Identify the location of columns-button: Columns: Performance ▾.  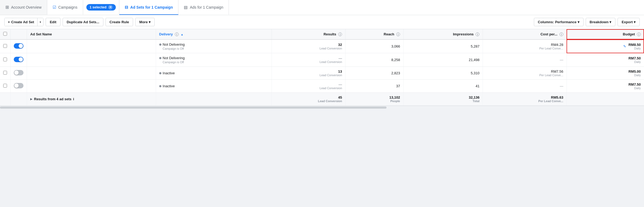
(559, 22).